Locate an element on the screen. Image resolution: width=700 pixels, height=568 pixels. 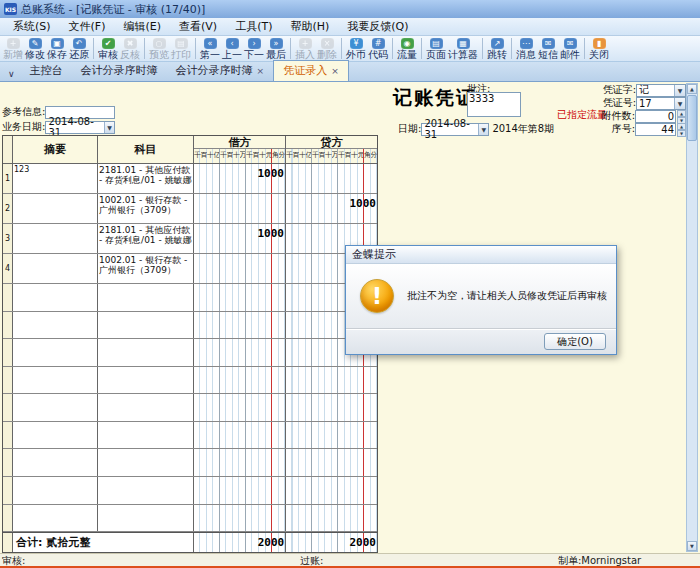
toolbar-button-calculator: ▦计算器 is located at coordinates (463, 48).